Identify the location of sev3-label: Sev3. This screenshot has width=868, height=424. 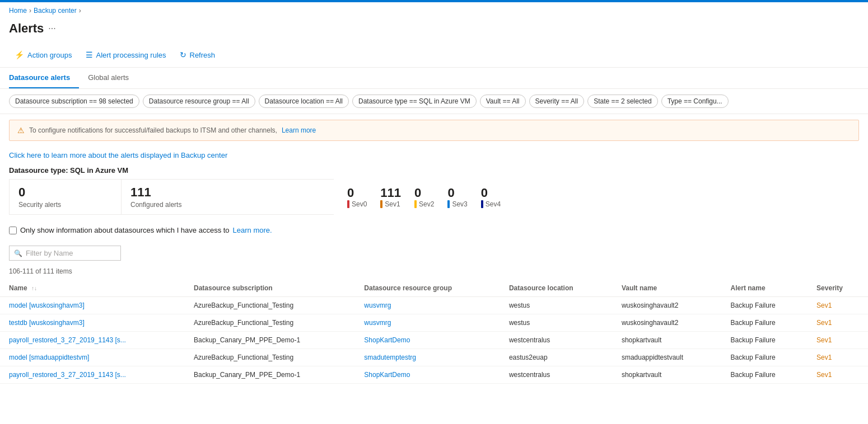
(459, 204).